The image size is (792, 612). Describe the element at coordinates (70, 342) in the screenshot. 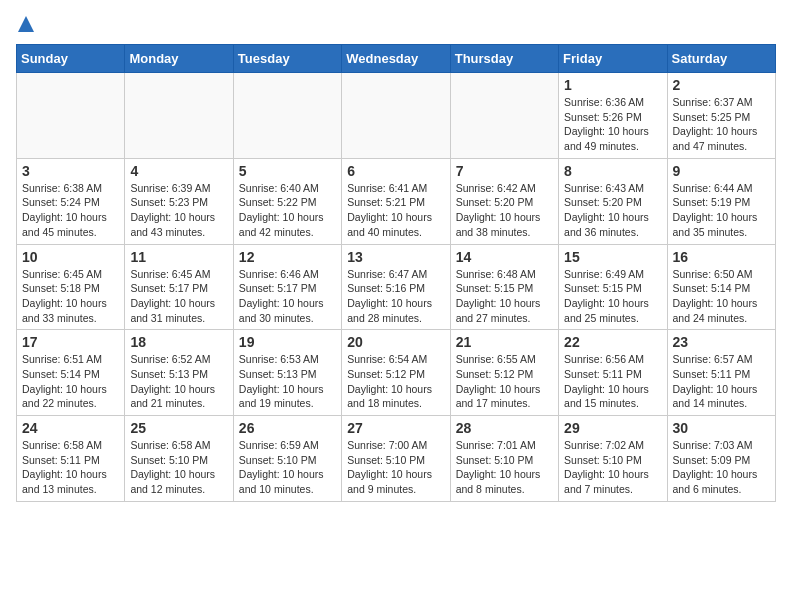

I see `day-number: 17` at that location.